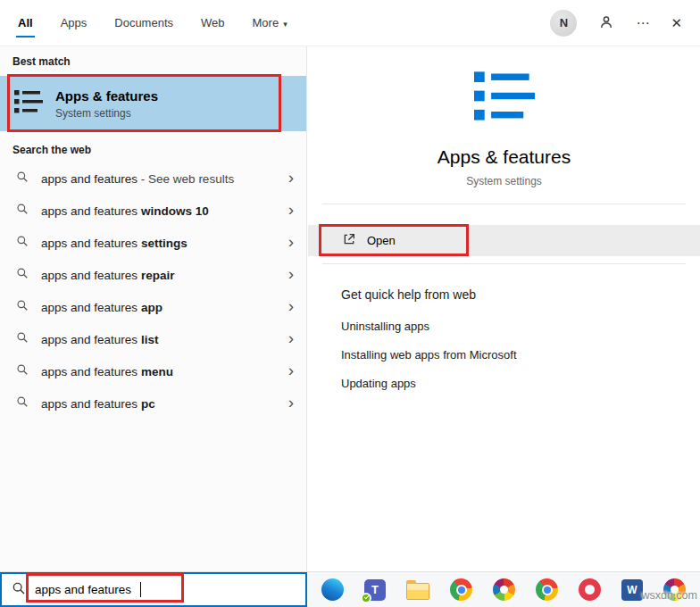  What do you see at coordinates (144, 23) in the screenshot?
I see `tab-documents: Documents` at bounding box center [144, 23].